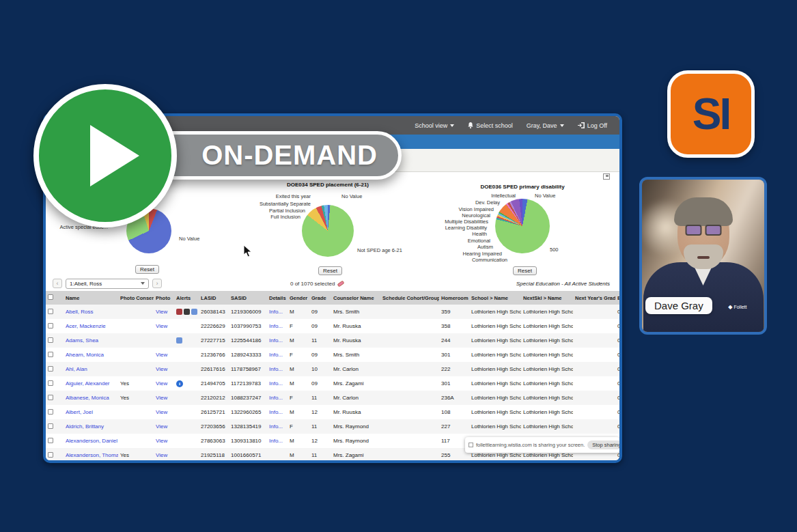  What do you see at coordinates (495, 298) in the screenshot?
I see `column-header: School > Name` at bounding box center [495, 298].